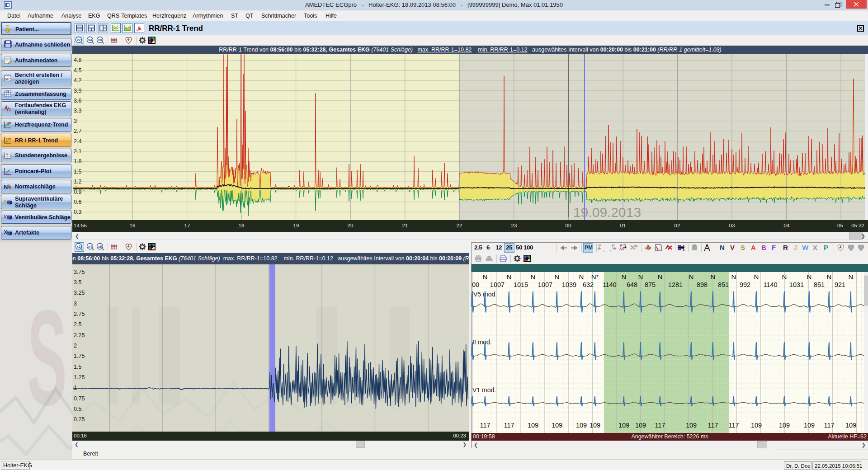 The width and height of the screenshot is (868, 470). What do you see at coordinates (78, 131) in the screenshot?
I see `svg-text: 2.7` at bounding box center [78, 131].